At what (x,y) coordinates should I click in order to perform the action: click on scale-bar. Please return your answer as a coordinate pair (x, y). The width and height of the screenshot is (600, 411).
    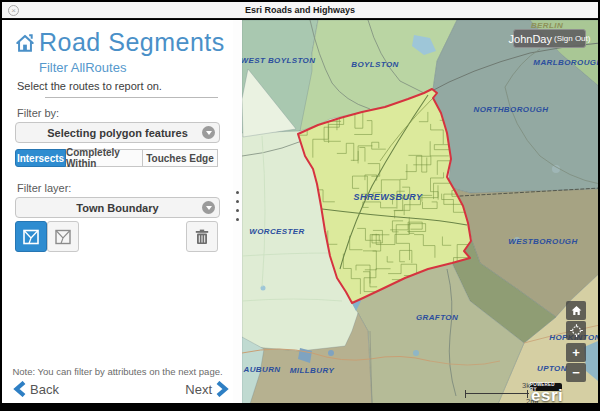
    Looking at the image, I should click on (496, 394).